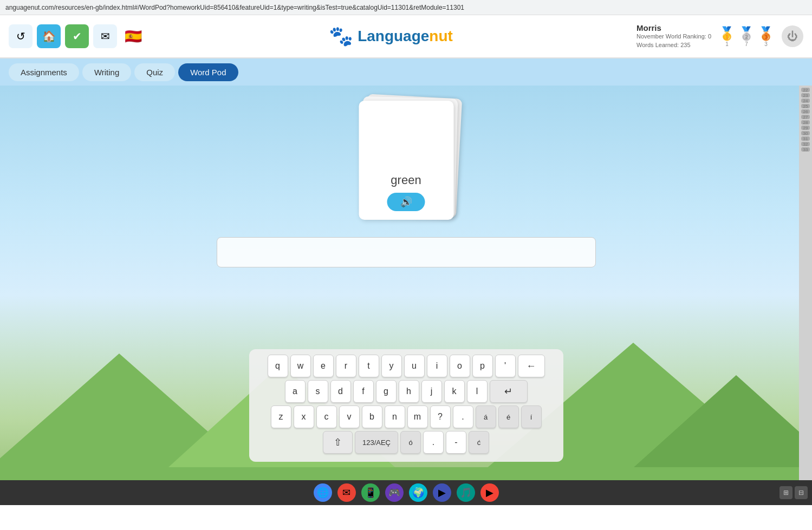  What do you see at coordinates (406, 202) in the screenshot?
I see `card-audio-button: 🔊` at bounding box center [406, 202].